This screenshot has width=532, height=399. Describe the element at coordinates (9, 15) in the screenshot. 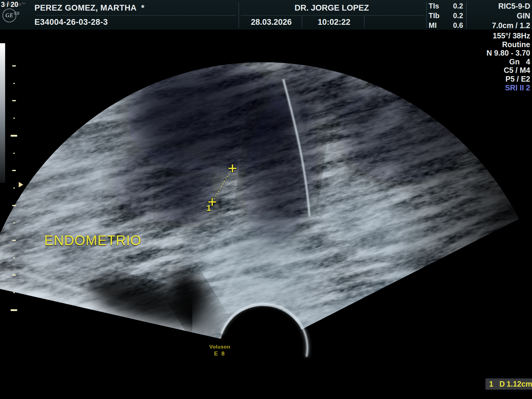

I see `ge-monogram: GE` at that location.